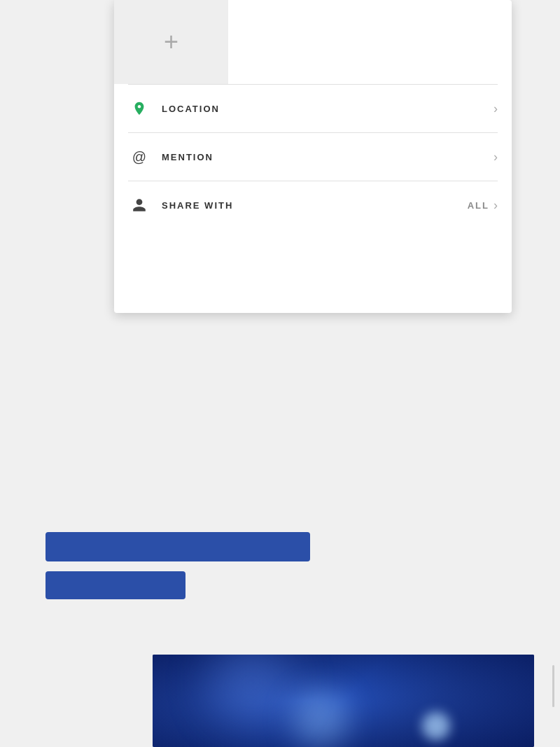 Image resolution: width=560 pixels, height=747 pixels. I want to click on mention-row: @ MENTION ›, so click(313, 157).